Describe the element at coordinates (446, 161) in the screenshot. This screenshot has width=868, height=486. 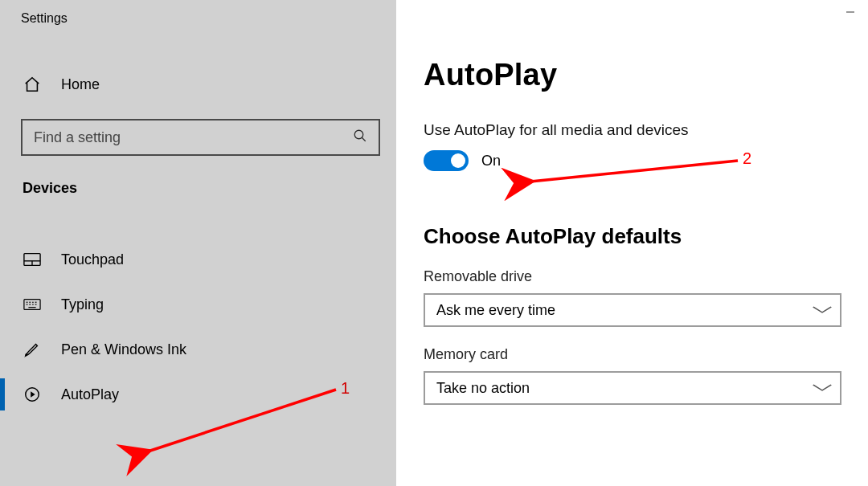
I see `autoplay-toggle` at that location.